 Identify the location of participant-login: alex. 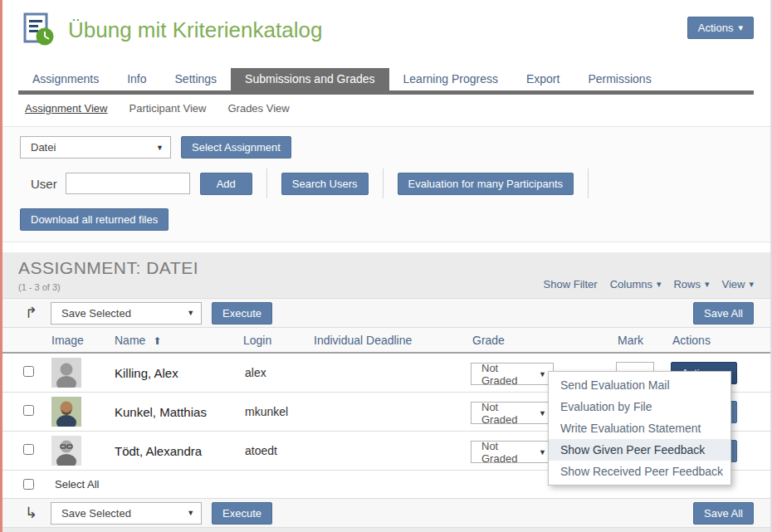
(271, 373).